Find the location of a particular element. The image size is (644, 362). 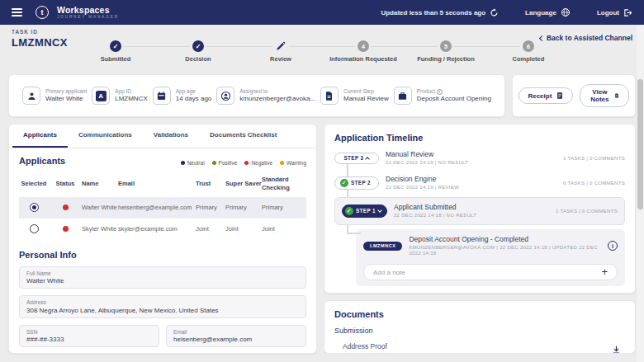

field-label: SSN is located at coordinates (89, 331).